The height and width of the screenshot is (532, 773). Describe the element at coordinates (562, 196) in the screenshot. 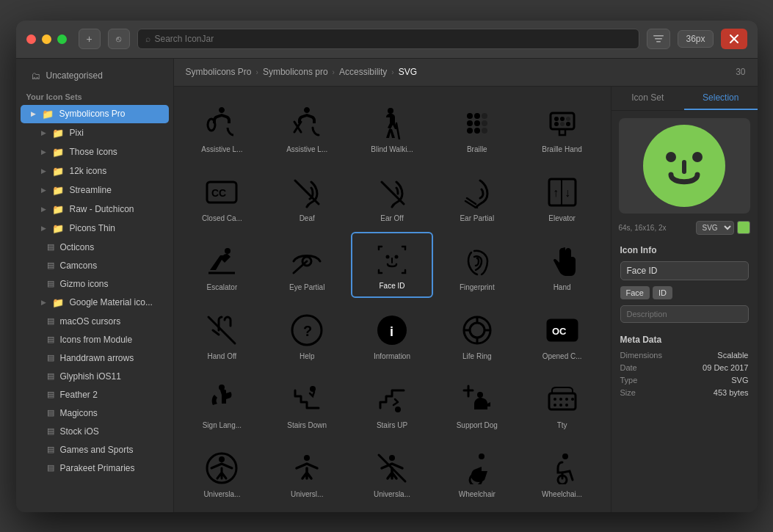

I see `icon-cell-elevator: ↑ ↓ Elevator` at that location.